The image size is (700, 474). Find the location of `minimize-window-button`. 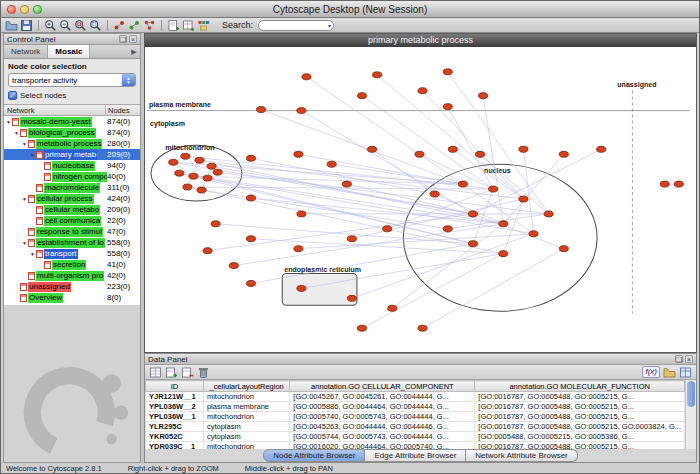

minimize-window-button is located at coordinates (24, 10).